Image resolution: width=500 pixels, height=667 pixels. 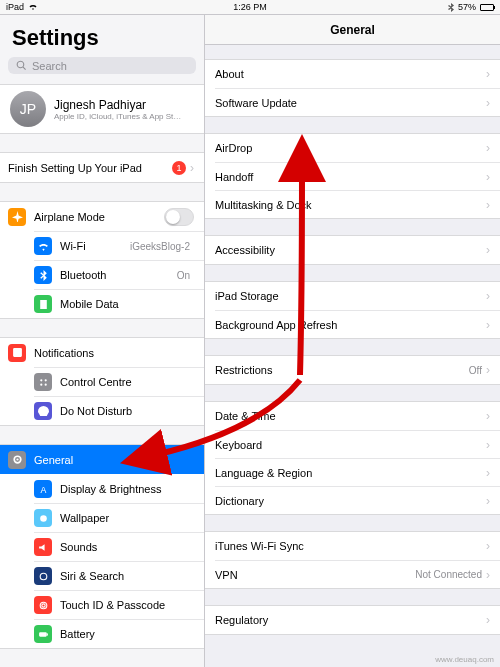 I want to click on watermark: www.deuaq.com, so click(x=464, y=660).